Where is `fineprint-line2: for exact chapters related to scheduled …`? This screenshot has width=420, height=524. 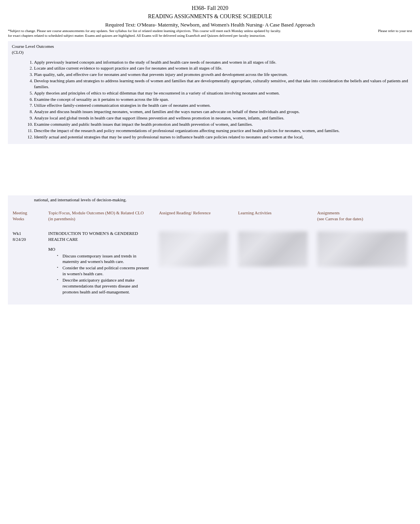 fineprint-line2: for exact chapters related to scheduled … is located at coordinates (137, 36).